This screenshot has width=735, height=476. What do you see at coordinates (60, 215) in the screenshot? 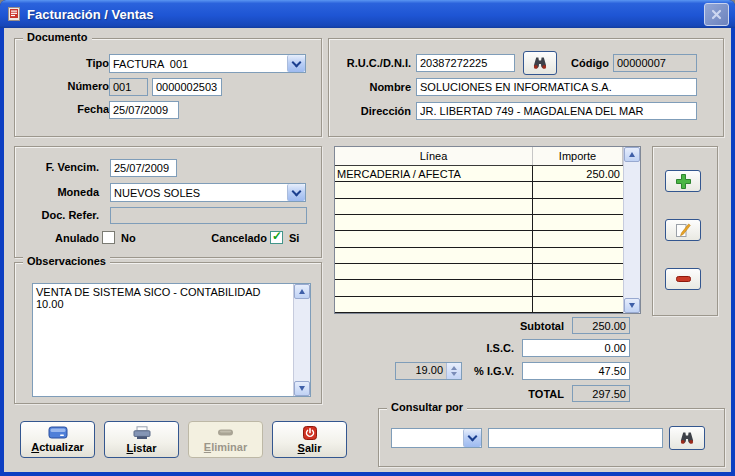
I see `docrefer-label: Doc. Refer.` at bounding box center [60, 215].